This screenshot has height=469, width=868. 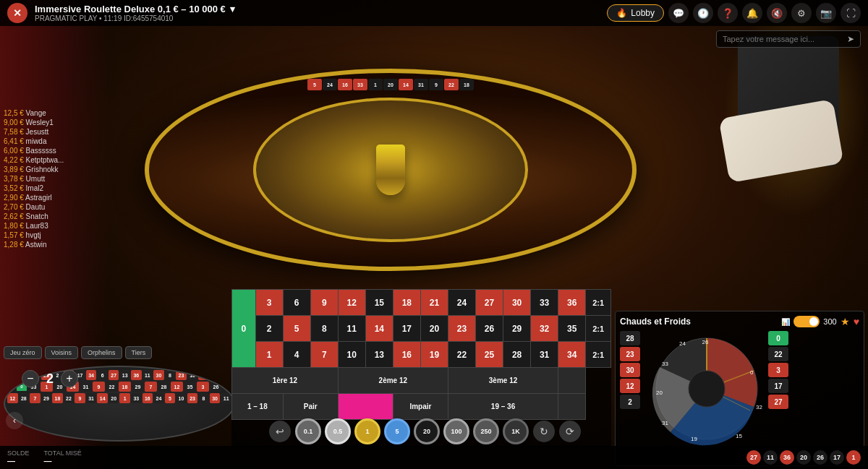 I want to click on chat-send-icon: ➤, so click(x=851, y=39).